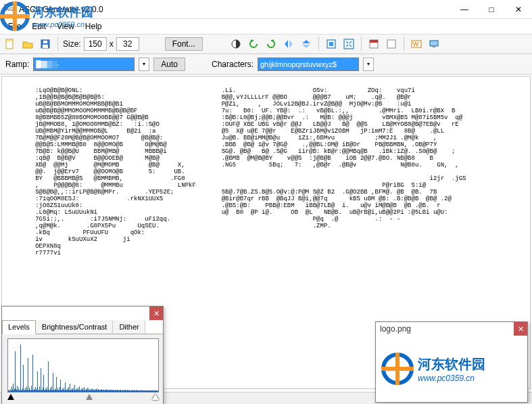  Describe the element at coordinates (416, 44) in the screenshot. I see `palette-button` at that location.